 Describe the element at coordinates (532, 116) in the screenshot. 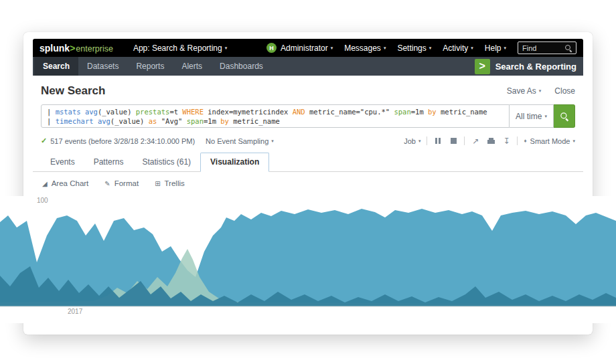

I see `time-range-picker: All time ▾` at that location.